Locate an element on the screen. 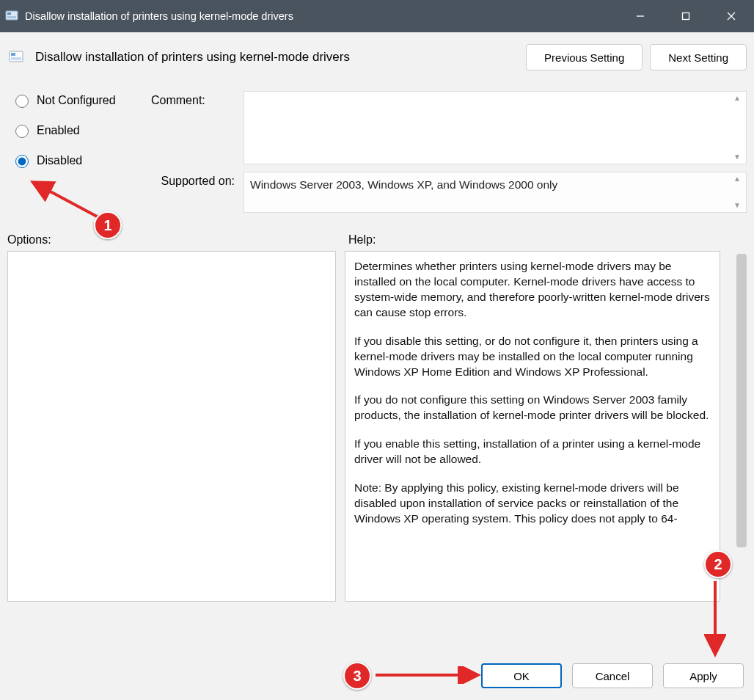 This screenshot has width=754, height=700. radio-enabled: Enabled is located at coordinates (79, 131).